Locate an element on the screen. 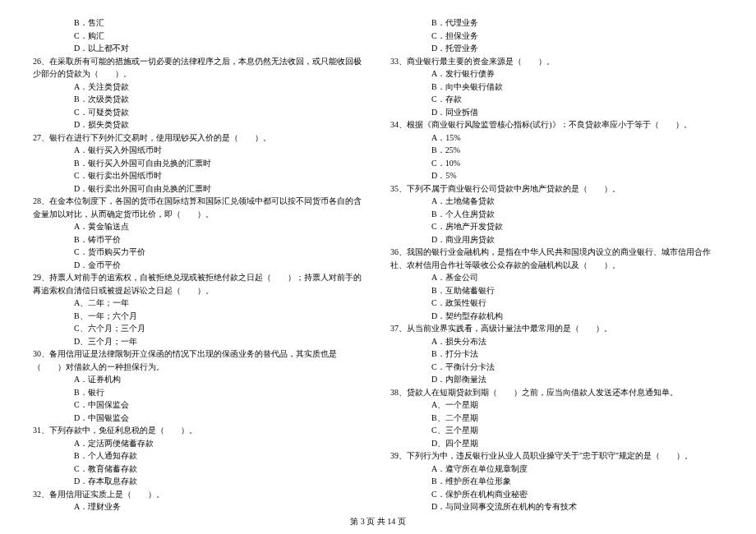  option: A、一个星期 is located at coordinates (557, 405).